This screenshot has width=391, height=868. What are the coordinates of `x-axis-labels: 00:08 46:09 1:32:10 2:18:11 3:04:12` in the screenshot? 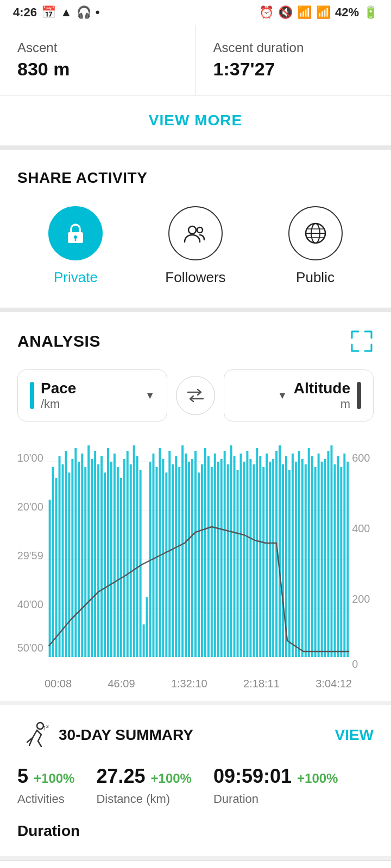 It's located at (195, 687).